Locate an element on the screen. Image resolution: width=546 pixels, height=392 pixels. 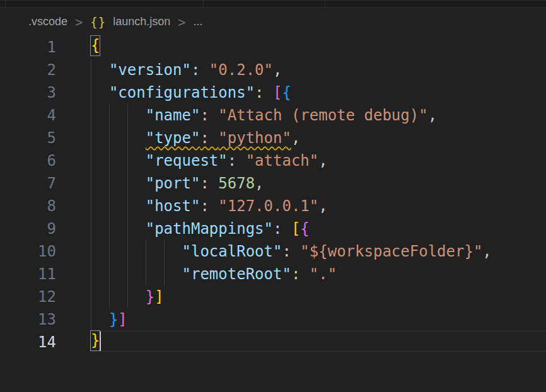
code-text: "host": "127.0.0.1", is located at coordinates (209, 206).